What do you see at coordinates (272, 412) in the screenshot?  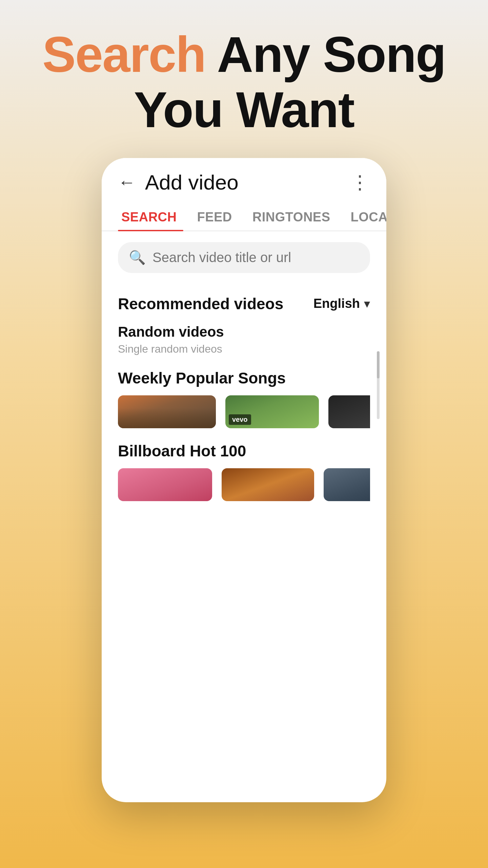 I see `video-thumb-bedchem: vevo` at bounding box center [272, 412].